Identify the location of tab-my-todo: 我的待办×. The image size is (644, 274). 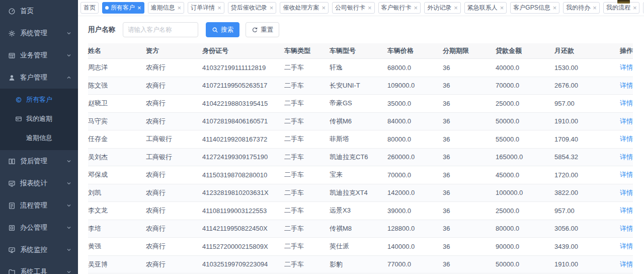
(582, 8).